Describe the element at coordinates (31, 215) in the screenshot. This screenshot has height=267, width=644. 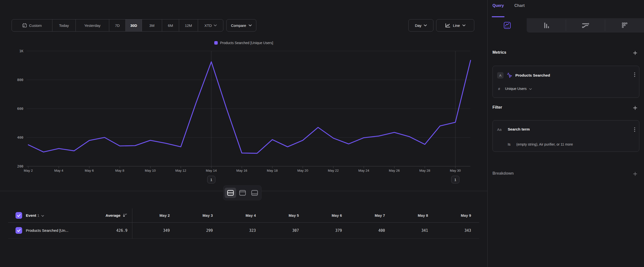
I see `event-header-label: Event` at that location.